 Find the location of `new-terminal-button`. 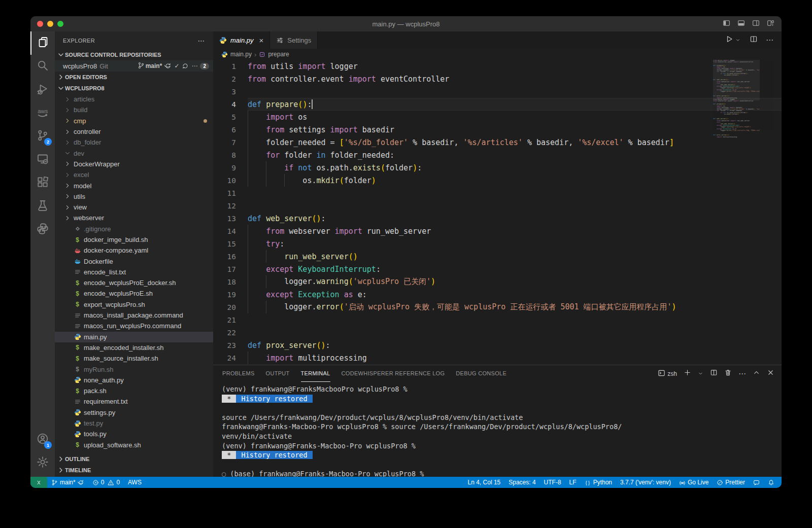

new-terminal-button is located at coordinates (687, 373).